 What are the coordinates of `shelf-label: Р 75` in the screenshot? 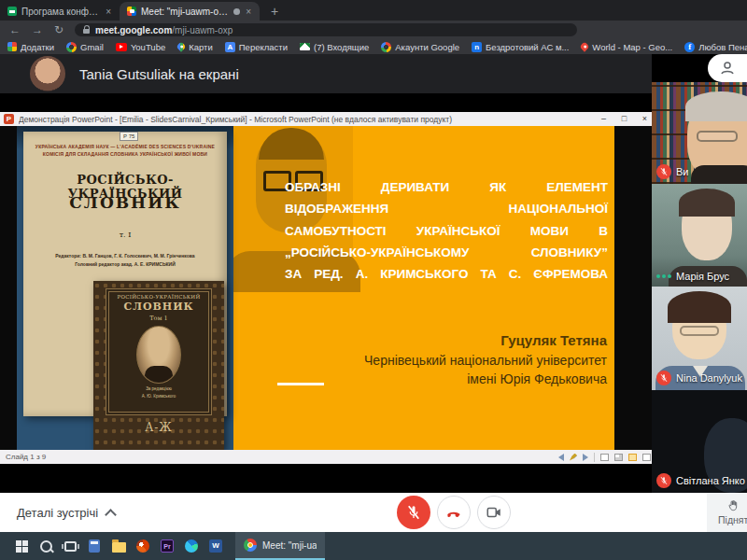 It's located at (129, 136).